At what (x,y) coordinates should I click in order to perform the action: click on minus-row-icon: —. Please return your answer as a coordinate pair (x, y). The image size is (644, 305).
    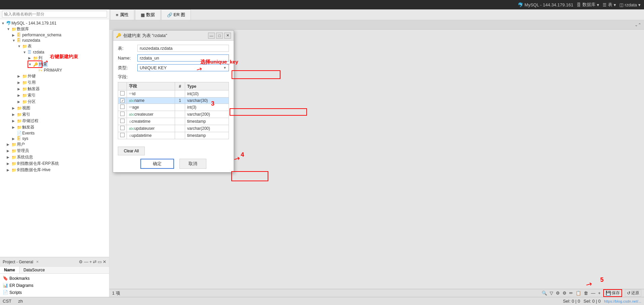
    Looking at the image, I should click on (593, 293).